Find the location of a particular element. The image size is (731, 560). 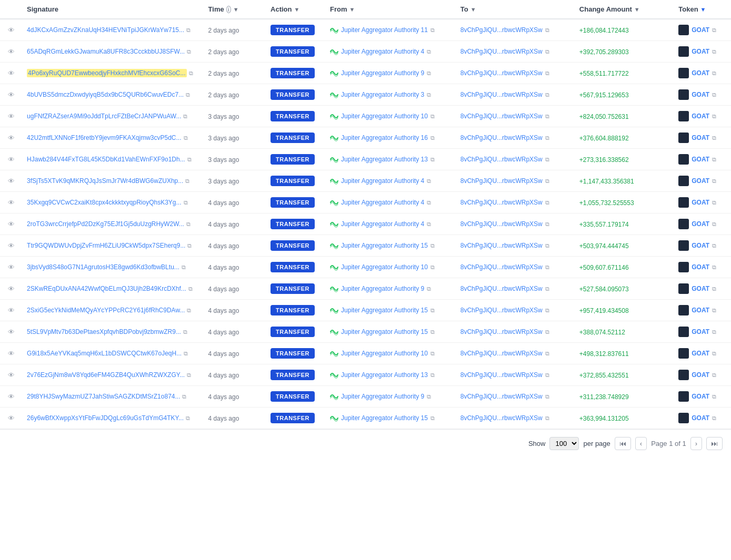

signature-link: G9i18x5AeYVKaq5mqH6xL1bDSWCQCtwK67oJeqH.… is located at coordinates (104, 353).